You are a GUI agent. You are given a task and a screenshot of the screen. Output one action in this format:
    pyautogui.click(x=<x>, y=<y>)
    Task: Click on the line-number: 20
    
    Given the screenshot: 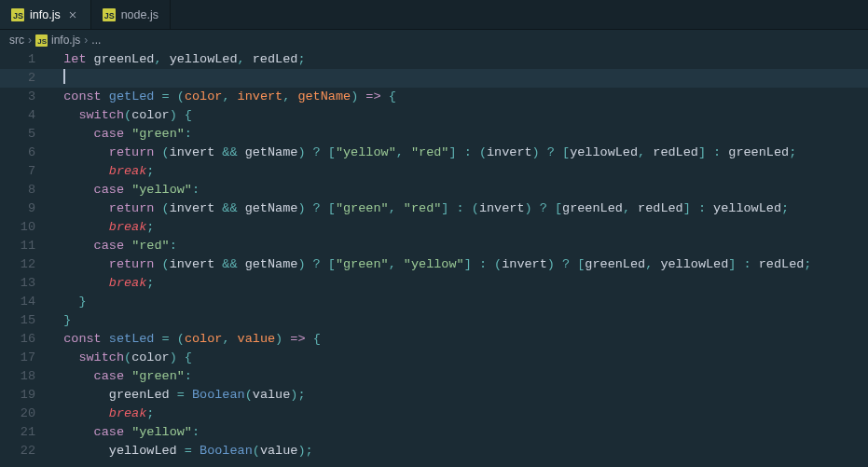 What is the action you would take?
    pyautogui.click(x=24, y=414)
    